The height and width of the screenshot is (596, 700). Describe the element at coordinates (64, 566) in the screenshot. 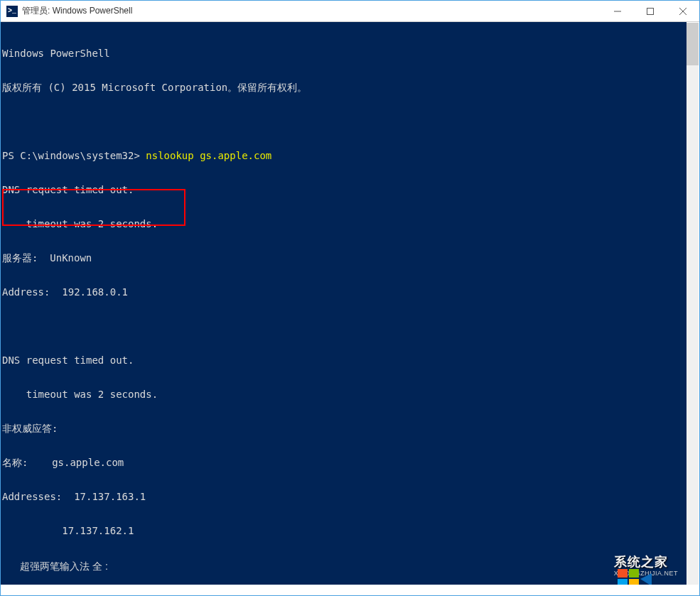

I see `ime-text: 超强两笔输入法 全 :` at that location.